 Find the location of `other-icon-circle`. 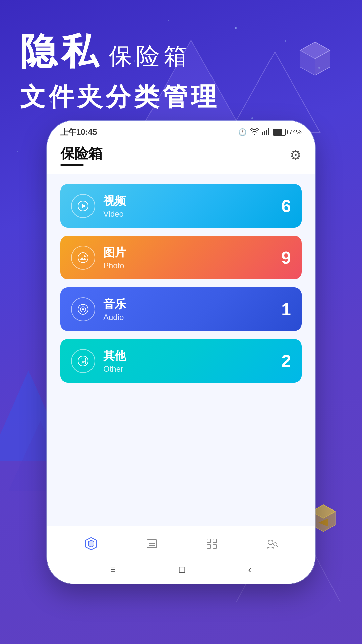

other-icon-circle is located at coordinates (83, 361).